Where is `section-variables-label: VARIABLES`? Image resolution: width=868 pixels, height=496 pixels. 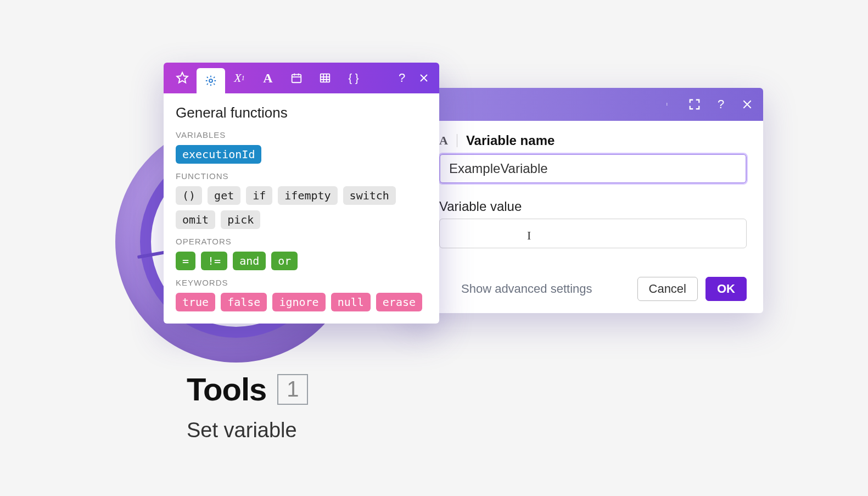
section-variables-label: VARIABLES is located at coordinates (301, 135).